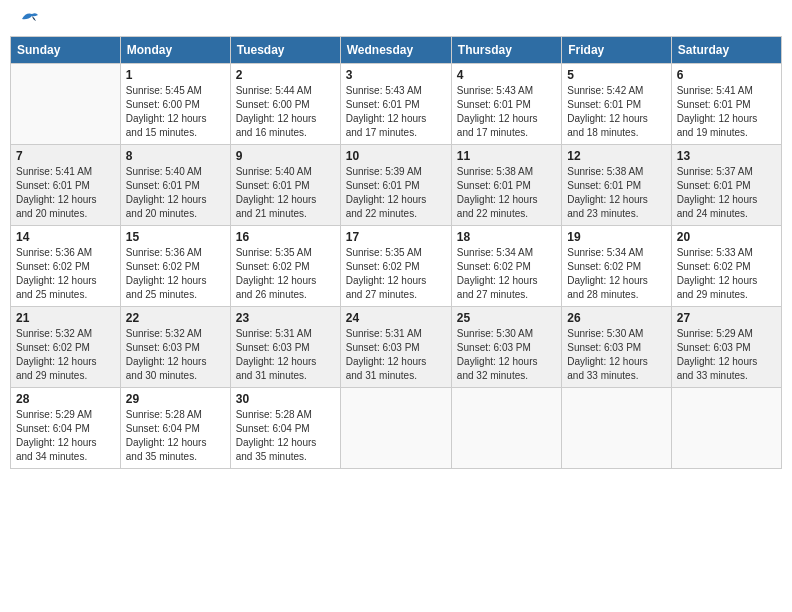 The width and height of the screenshot is (792, 612). What do you see at coordinates (616, 104) in the screenshot?
I see `calendar-cell: 5Sunrise: 5:42 AMSunset: 6:01 PMDaylight…` at bounding box center [616, 104].